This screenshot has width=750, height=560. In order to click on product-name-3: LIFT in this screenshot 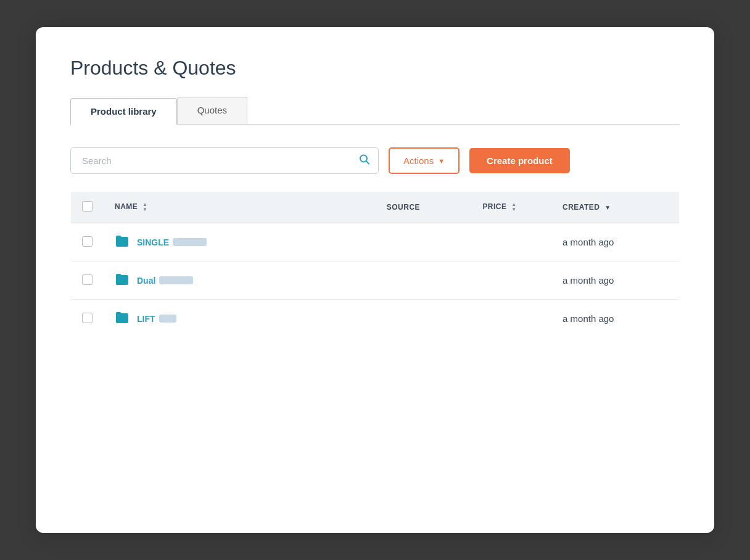, I will do `click(239, 318)`.